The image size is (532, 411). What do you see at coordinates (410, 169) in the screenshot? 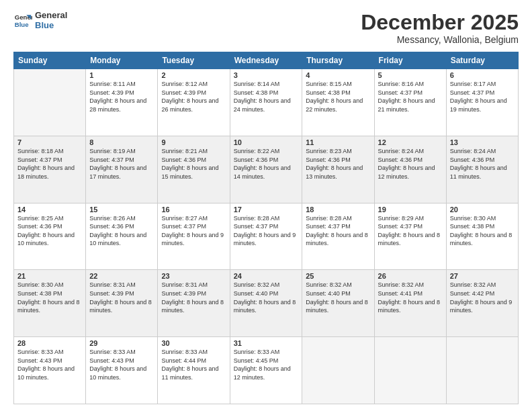
I see `calendar-cell: 12 Sunrise: 8:24 AM Sunset: 4:36 PM Dayl…` at bounding box center [410, 169].